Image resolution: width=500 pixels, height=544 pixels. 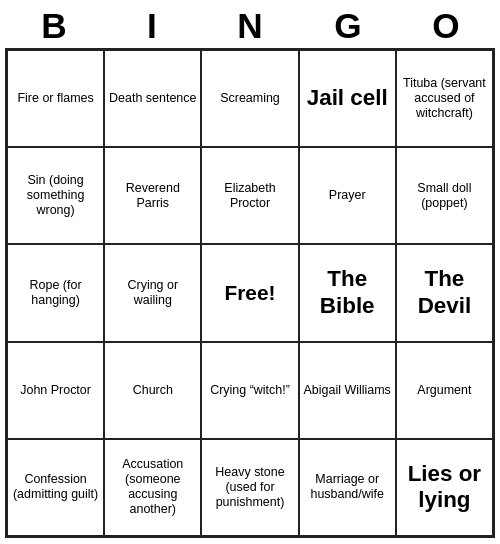 I want to click on bingo-cell-24: Lies or lying, so click(x=444, y=488).